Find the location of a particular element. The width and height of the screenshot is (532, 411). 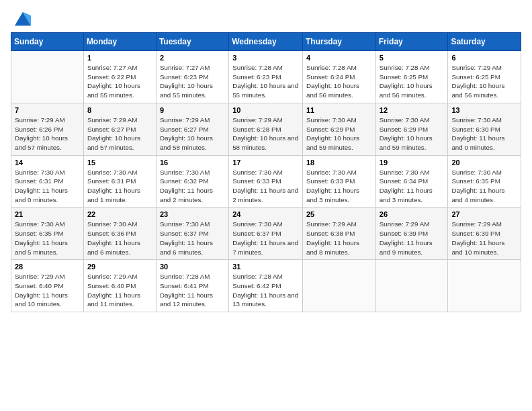

day-info: Sunrise: 7:27 AMSunset: 6:22 PMDaylight:… is located at coordinates (120, 82).